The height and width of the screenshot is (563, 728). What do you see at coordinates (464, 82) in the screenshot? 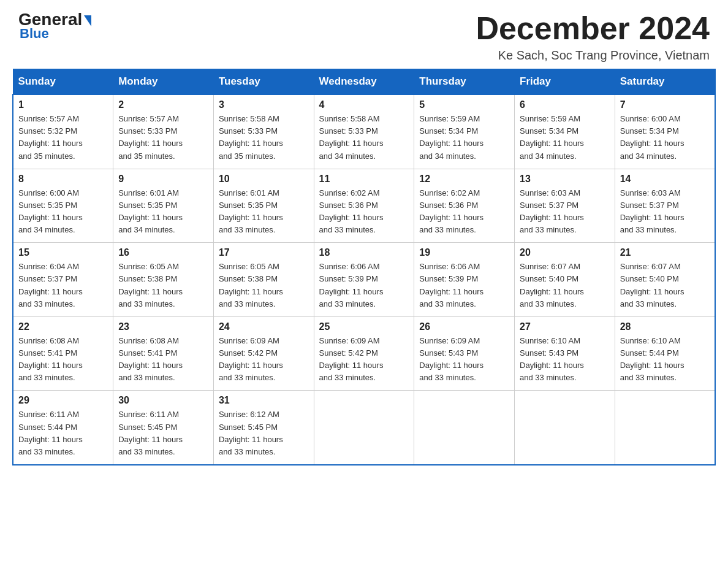
I see `day-of-week-thursday: Thursday` at bounding box center [464, 82].